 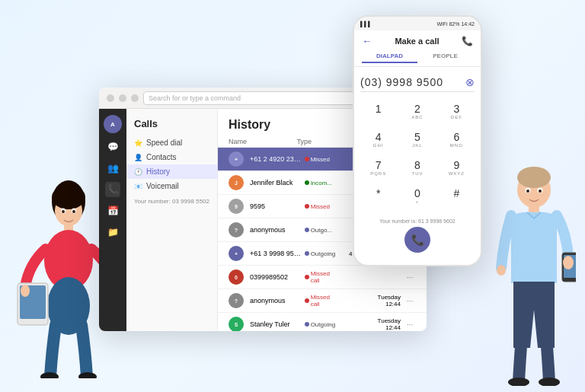 I want to click on sidebar-icon-teams: 👥, so click(x=113, y=168).